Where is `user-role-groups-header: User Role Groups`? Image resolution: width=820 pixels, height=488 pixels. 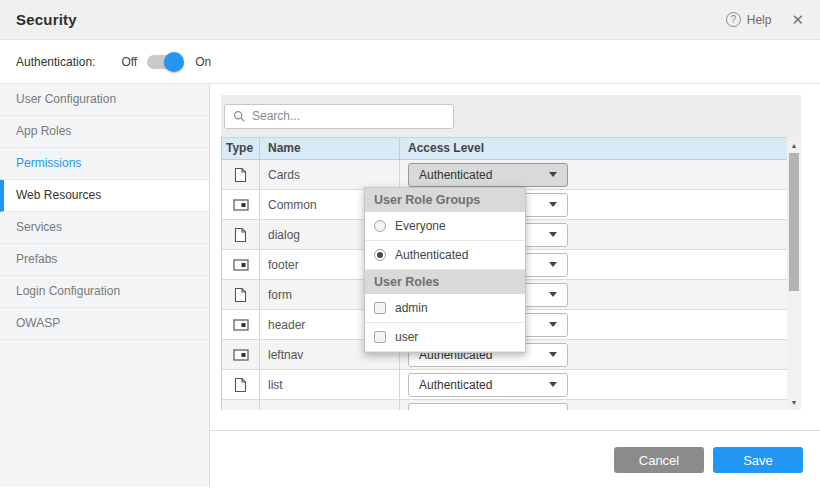 user-role-groups-header: User Role Groups is located at coordinates (445, 200).